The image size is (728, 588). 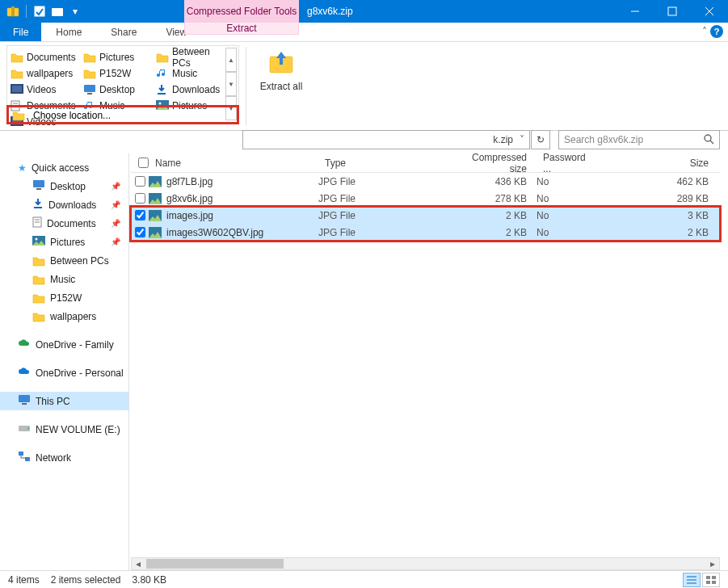 What do you see at coordinates (672, 11) in the screenshot?
I see `maximize-button` at bounding box center [672, 11].